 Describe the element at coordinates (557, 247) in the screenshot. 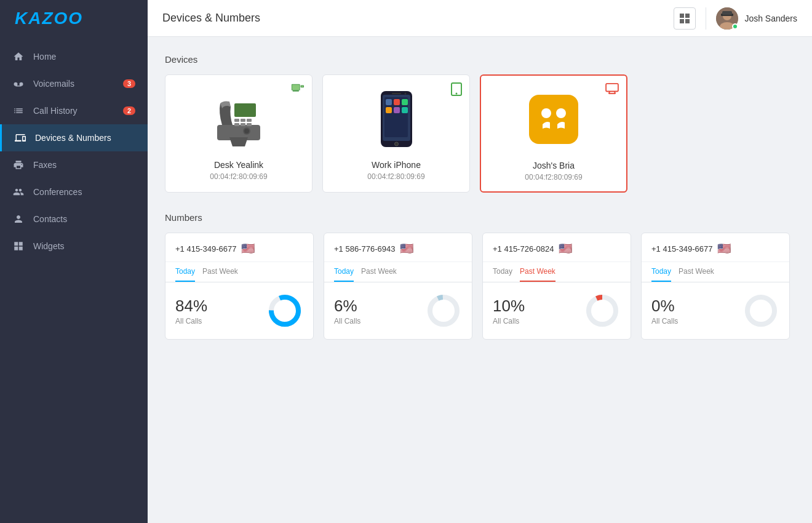

I see `number-header-3: +1 415-726-0824 🇺🇸` at that location.